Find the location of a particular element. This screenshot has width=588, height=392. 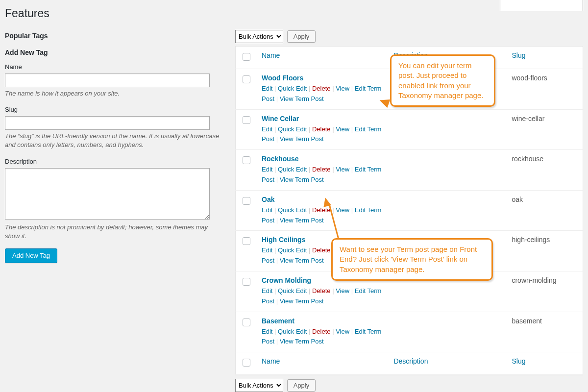

add-new-tag-heading: Add New Tag is located at coordinates (113, 52).